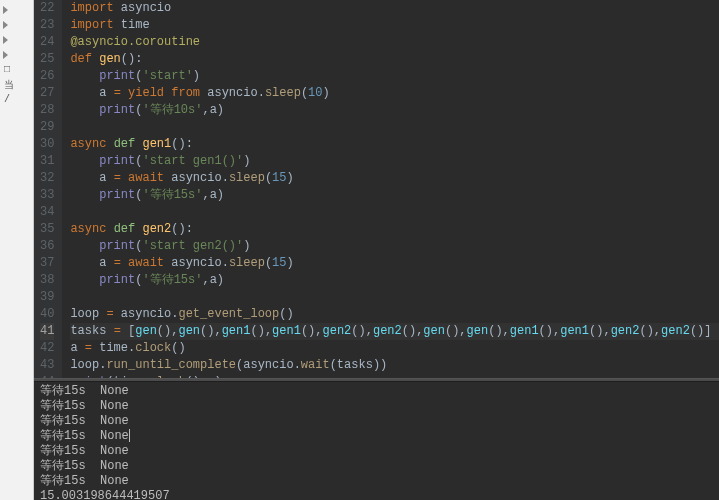  I want to click on text-cursor, so click(130, 436).